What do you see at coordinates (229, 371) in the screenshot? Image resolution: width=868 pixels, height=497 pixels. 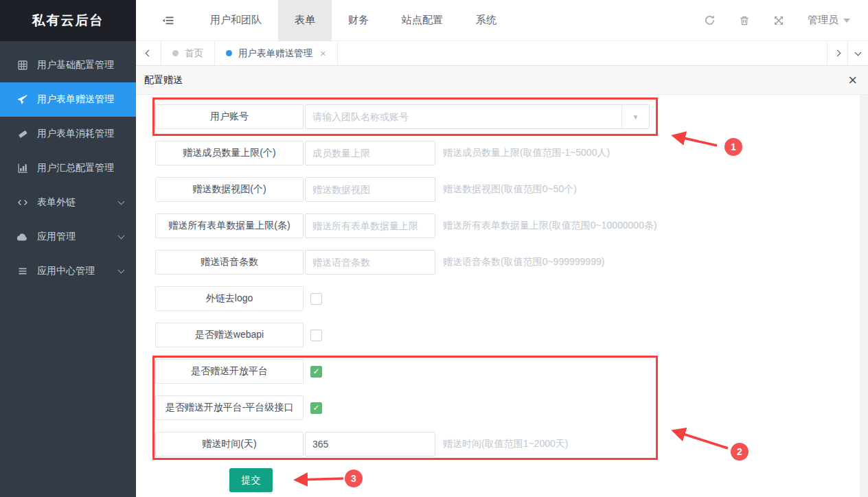 I see `field-label: 是否赠送开放平台` at bounding box center [229, 371].